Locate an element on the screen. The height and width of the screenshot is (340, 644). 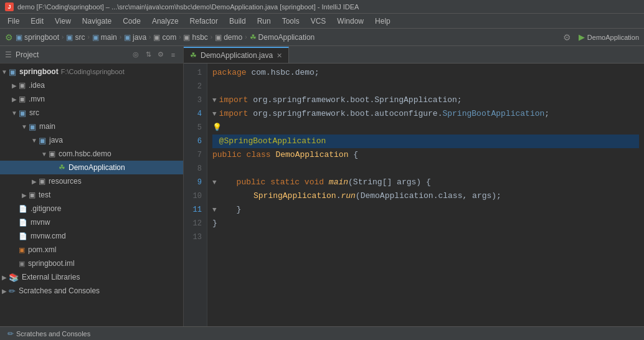
menu-refactor: Refactor is located at coordinates (204, 21).